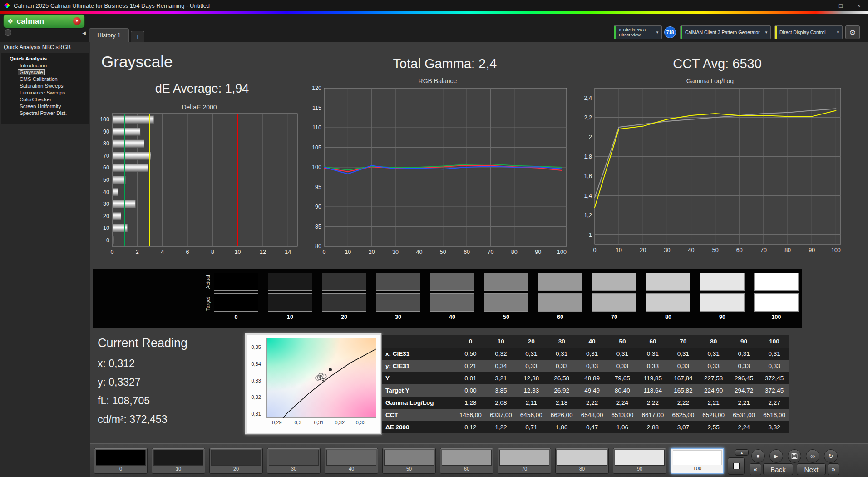 The image size is (868, 477). What do you see at coordinates (212, 252) in the screenshot?
I see `svg-text: 8` at bounding box center [212, 252].